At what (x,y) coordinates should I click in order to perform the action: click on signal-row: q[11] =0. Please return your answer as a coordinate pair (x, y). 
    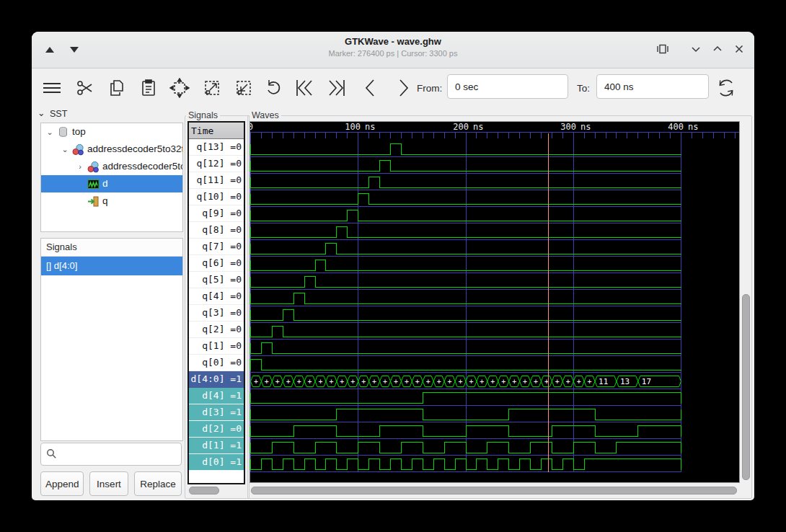
    Looking at the image, I should click on (216, 180).